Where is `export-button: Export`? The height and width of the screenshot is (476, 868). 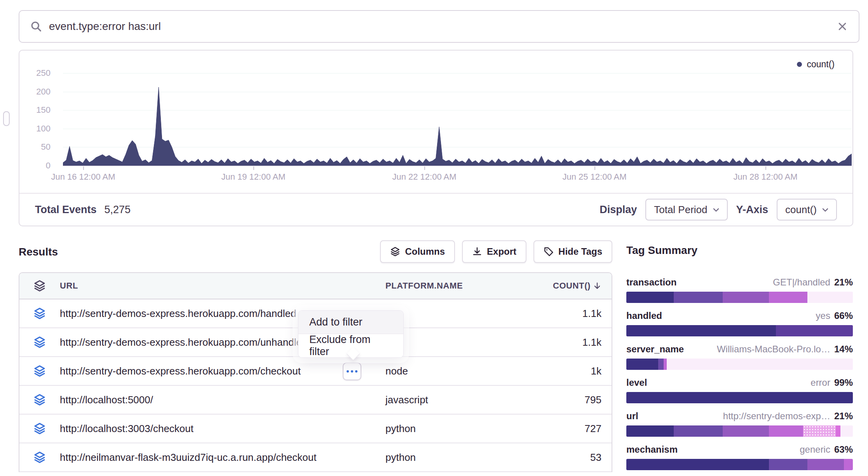
export-button: Export is located at coordinates (494, 252).